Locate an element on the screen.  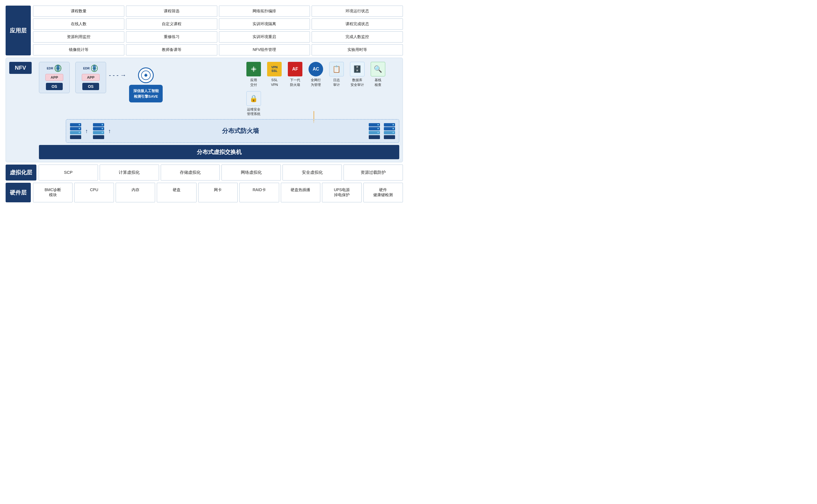
app-cell-13: 教师备课等 is located at coordinates (172, 50).